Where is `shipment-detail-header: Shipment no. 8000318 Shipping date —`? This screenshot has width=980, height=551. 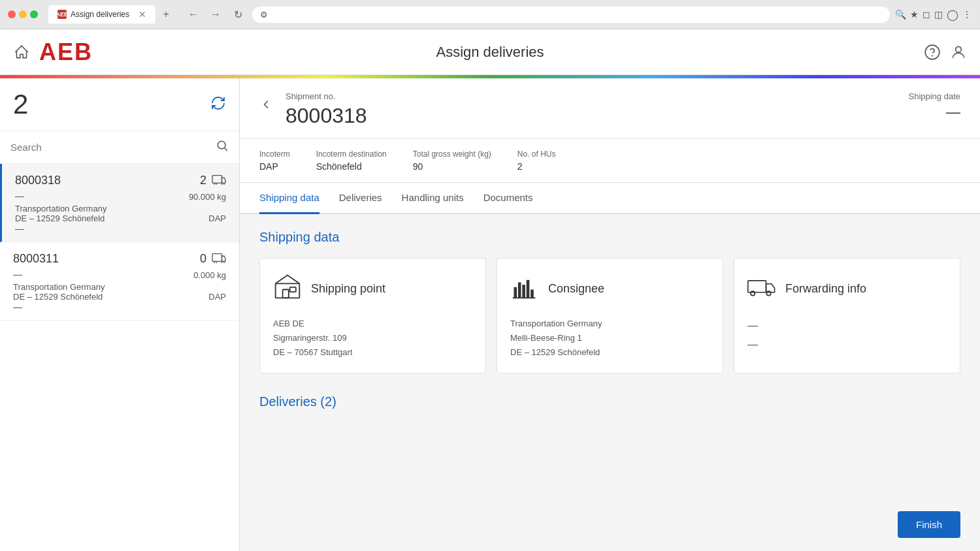 shipment-detail-header: Shipment no. 8000318 Shipping date — is located at coordinates (610, 108).